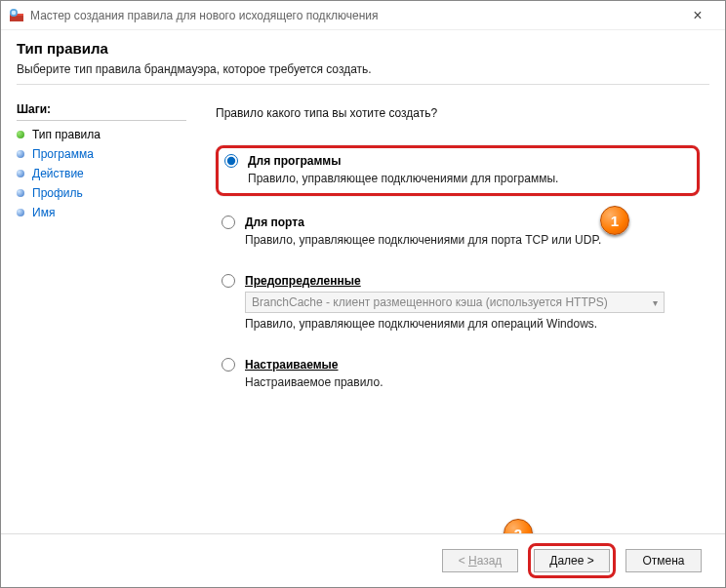 This screenshot has width=726, height=588. Describe the element at coordinates (295, 161) in the screenshot. I see `option-label: Для программы` at that location.